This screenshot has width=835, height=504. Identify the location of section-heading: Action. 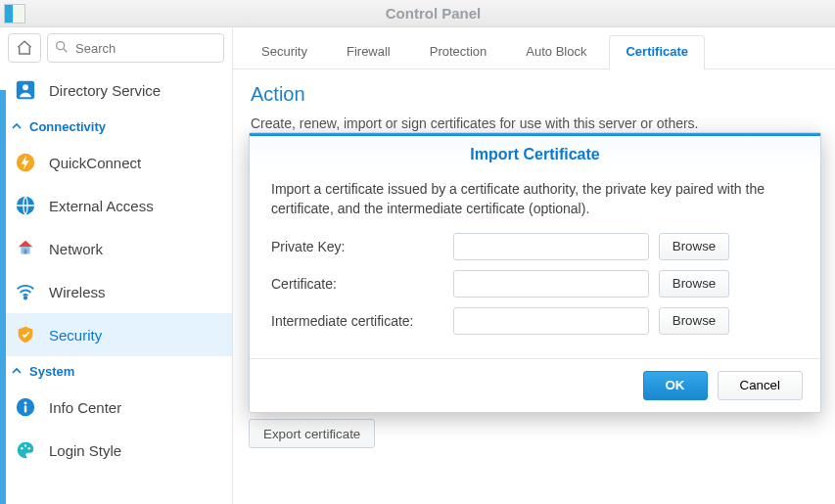
(534, 94).